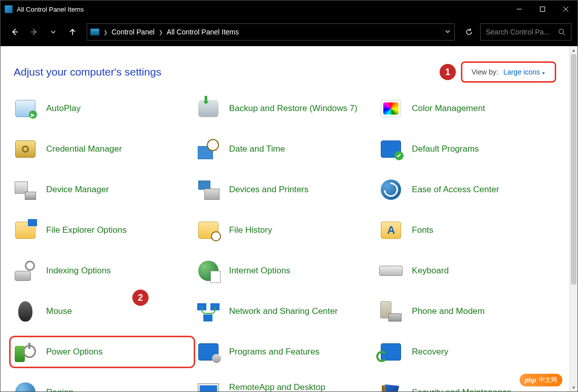 This screenshot has width=578, height=392. What do you see at coordinates (269, 190) in the screenshot?
I see `control-panel-item-label: Devices and Printers` at bounding box center [269, 190].